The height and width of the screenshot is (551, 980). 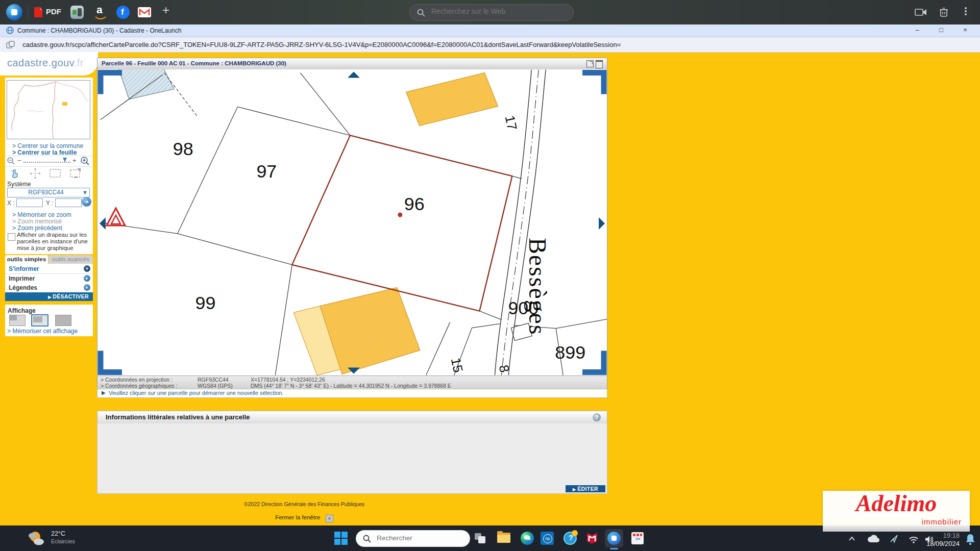 What do you see at coordinates (575, 533) in the screenshot?
I see `notification-dot` at bounding box center [575, 533].